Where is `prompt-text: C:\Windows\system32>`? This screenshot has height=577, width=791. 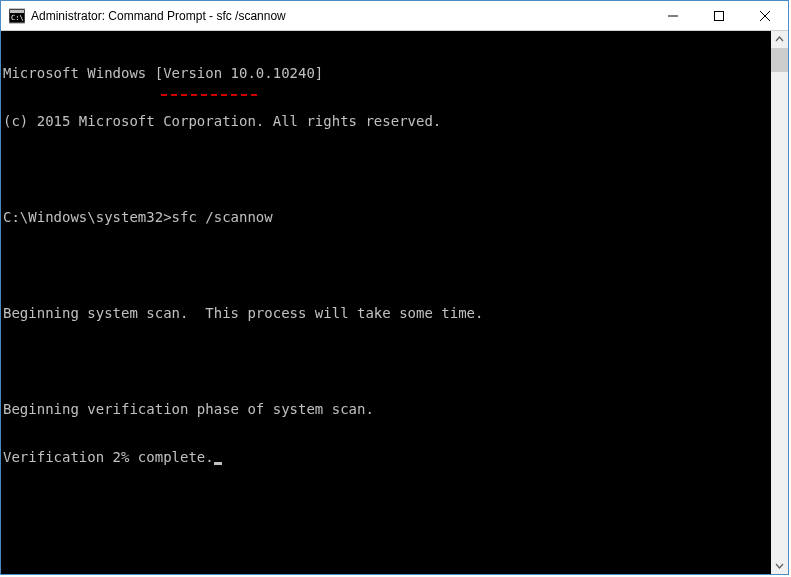
prompt-text: C:\Windows\system32> is located at coordinates (88, 217).